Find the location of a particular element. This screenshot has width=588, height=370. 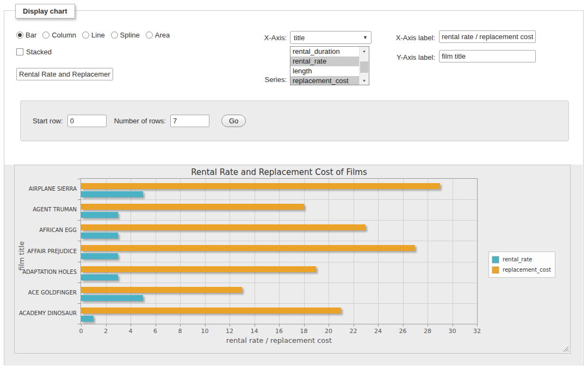

replacement_cost-swatch is located at coordinates (496, 270).